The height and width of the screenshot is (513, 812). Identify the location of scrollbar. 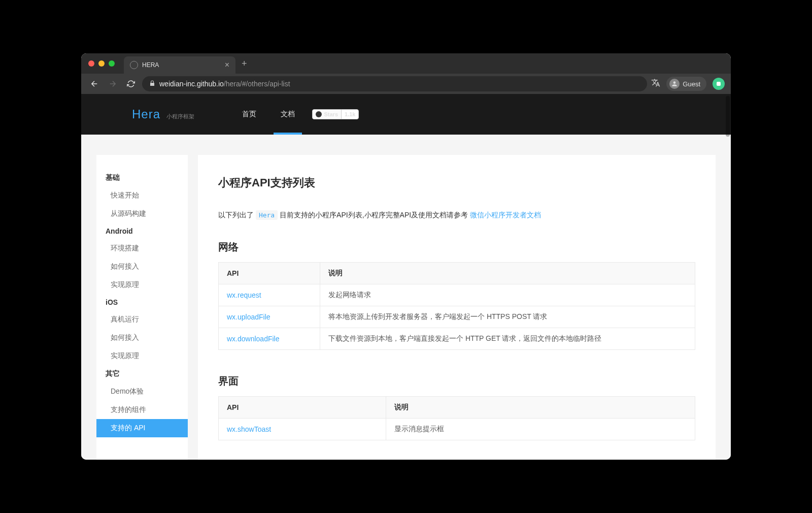
(728, 116).